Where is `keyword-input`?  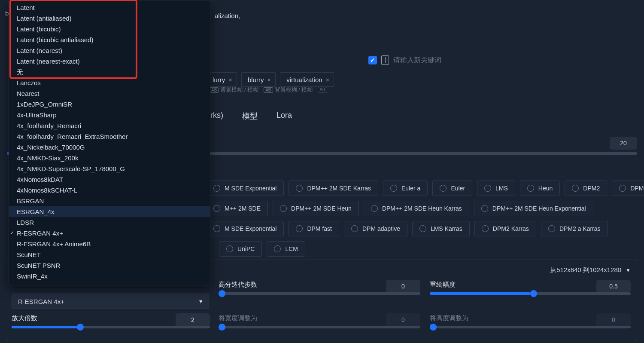
keyword-input is located at coordinates (515, 60).